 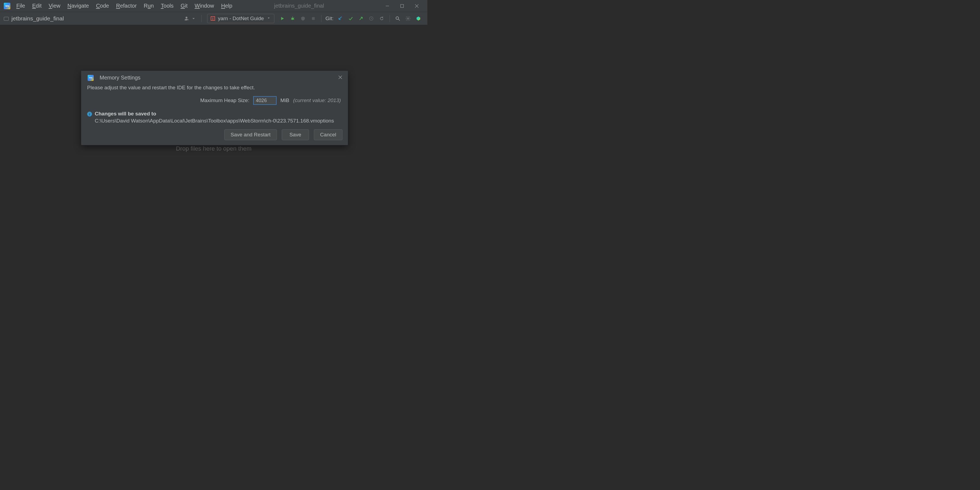 What do you see at coordinates (240, 19) in the screenshot?
I see `run-config-label: yarn - DotNet Guide` at bounding box center [240, 19].